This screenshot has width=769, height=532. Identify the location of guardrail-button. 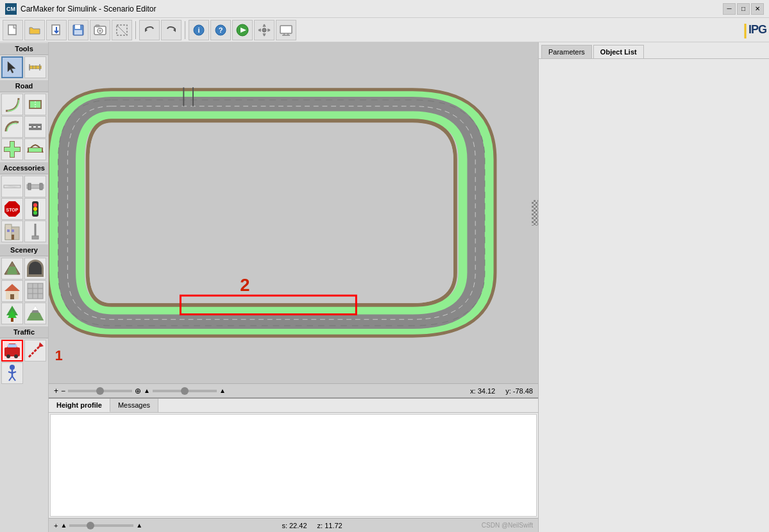
(35, 187).